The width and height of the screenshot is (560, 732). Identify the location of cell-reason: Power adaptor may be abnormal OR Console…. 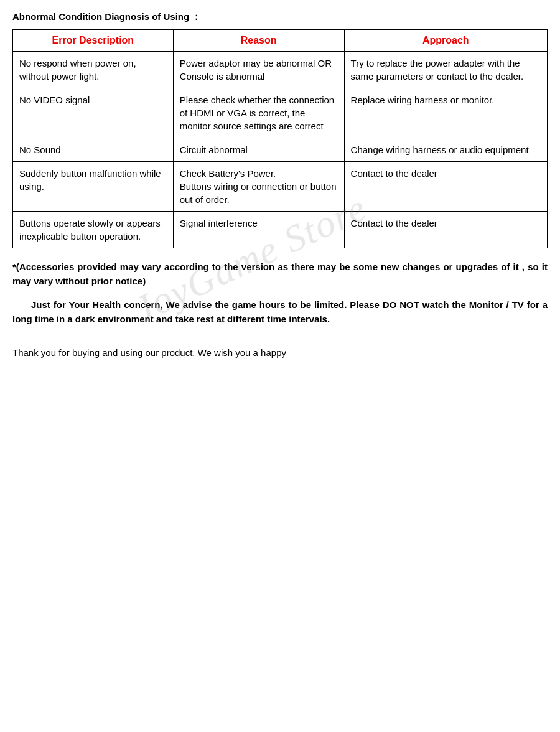
(259, 70).